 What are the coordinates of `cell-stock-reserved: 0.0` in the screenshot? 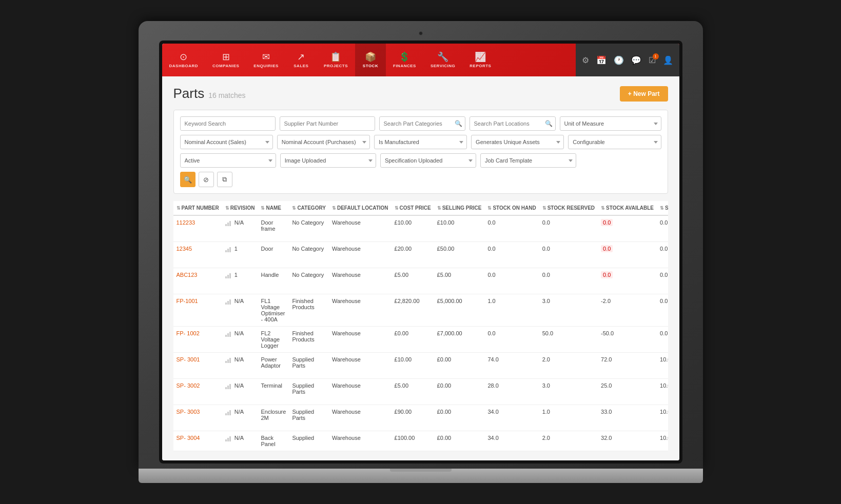 It's located at (569, 281).